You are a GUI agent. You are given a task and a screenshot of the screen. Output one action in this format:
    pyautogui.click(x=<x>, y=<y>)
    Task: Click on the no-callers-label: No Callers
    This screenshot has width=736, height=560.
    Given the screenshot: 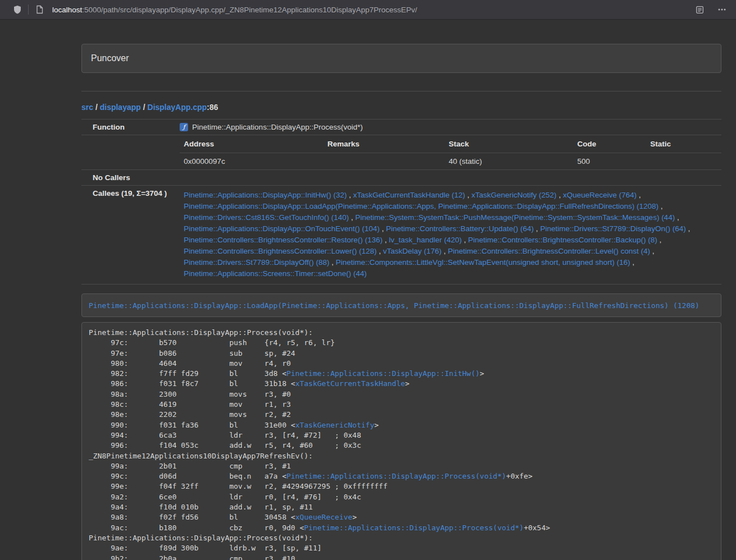 What is the action you would take?
    pyautogui.click(x=126, y=178)
    